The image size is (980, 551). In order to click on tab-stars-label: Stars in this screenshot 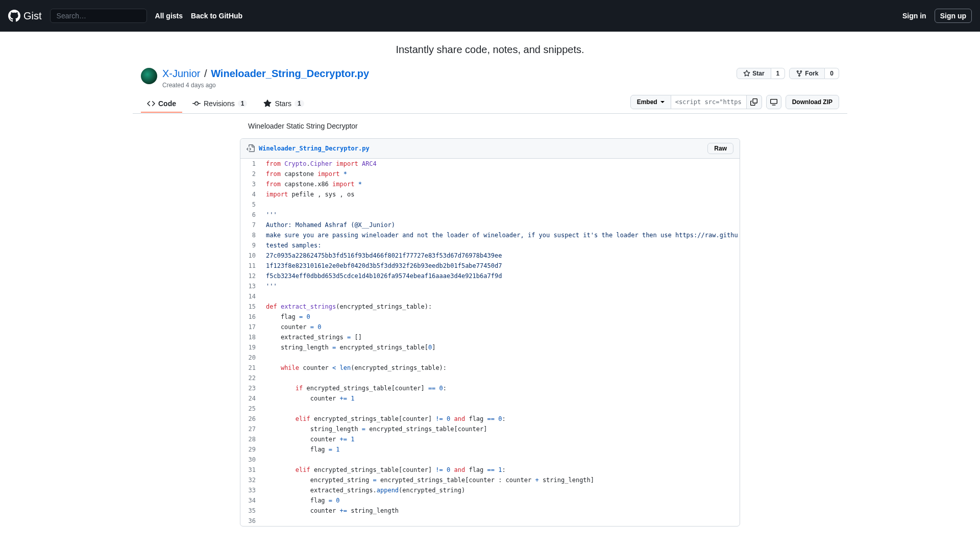, I will do `click(283, 104)`.